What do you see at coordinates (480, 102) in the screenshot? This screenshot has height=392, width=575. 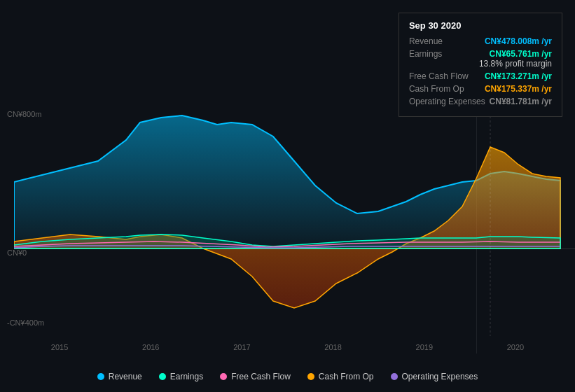 I see `tooltip-row-opex: Operating Expenses CN¥81.781m /yr` at bounding box center [480, 102].